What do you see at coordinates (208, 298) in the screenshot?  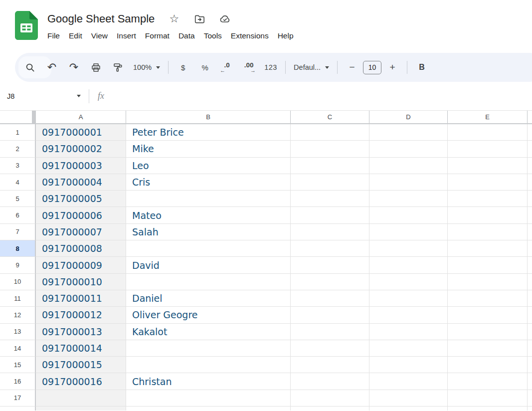 I see `cell-col-b: Daniel` at bounding box center [208, 298].